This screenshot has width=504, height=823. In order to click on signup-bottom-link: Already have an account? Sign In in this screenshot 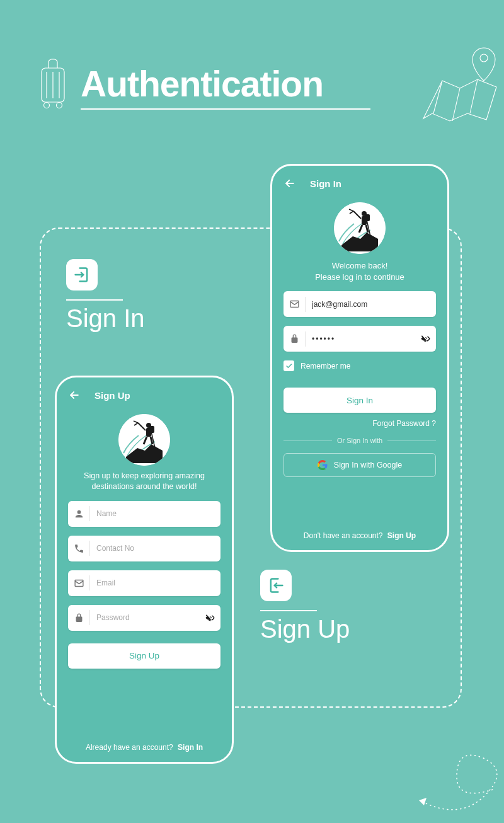, I will do `click(144, 747)`.